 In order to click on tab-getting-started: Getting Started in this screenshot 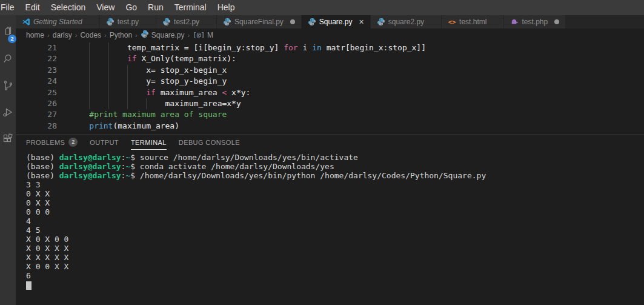, I will do `click(58, 22)`.